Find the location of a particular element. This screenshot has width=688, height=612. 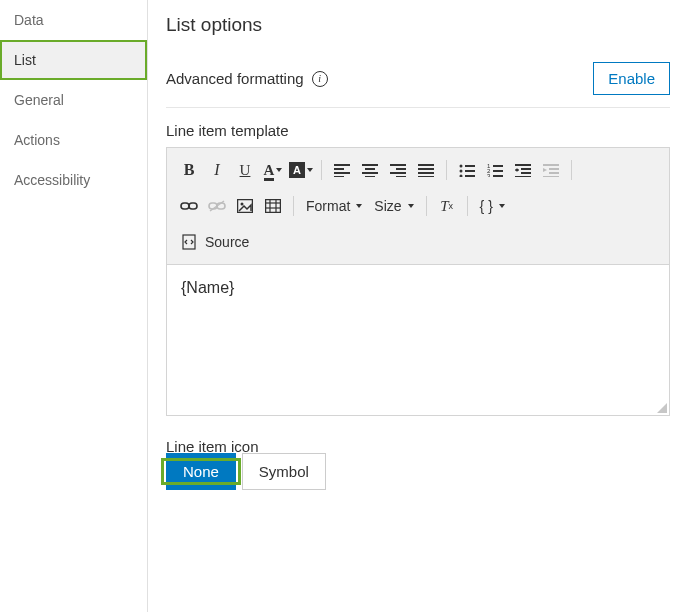

info-icon: i is located at coordinates (320, 79).